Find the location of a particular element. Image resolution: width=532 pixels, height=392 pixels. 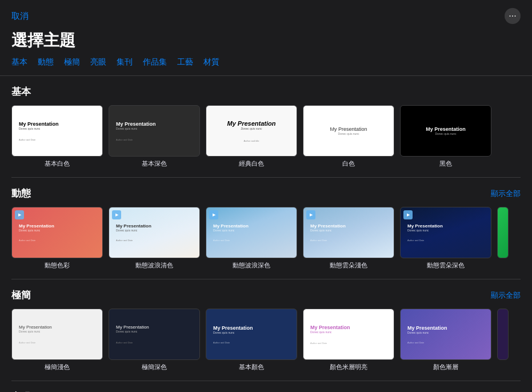

dynamic-section-header: 動態 顯示全部 is located at coordinates (266, 193).